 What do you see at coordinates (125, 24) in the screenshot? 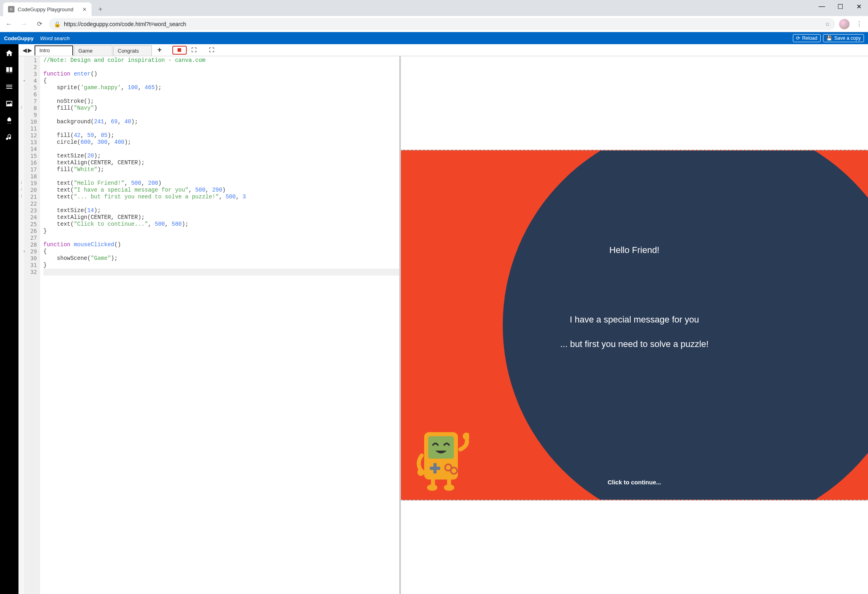
I see `url-text: https://codeguppy.com/code.html?t=word_s…` at bounding box center [125, 24].